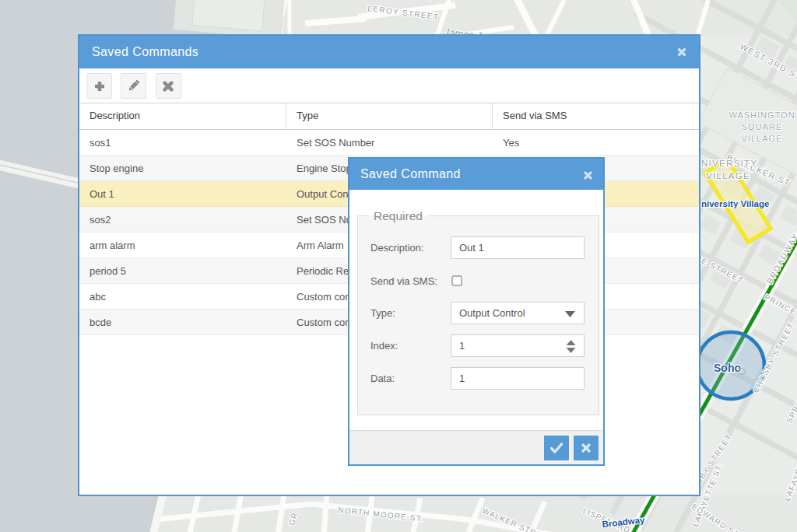  Describe the element at coordinates (729, 163) in the screenshot. I see `svg-text: NIVERSITY` at that location.